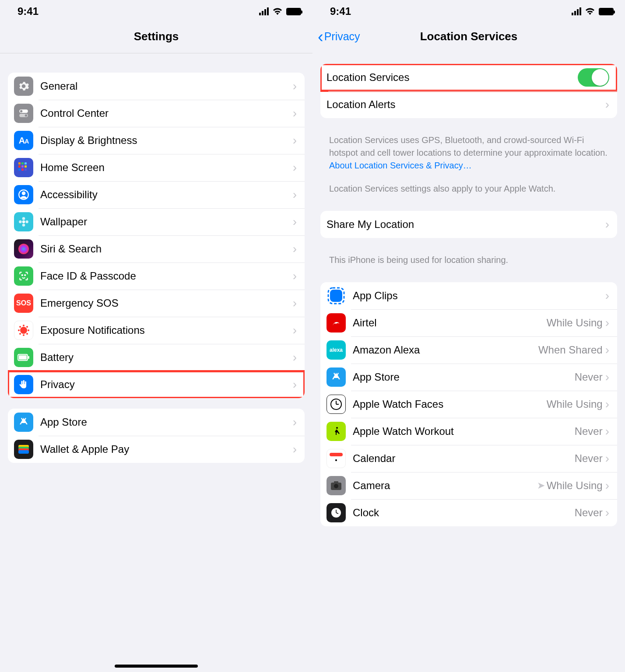 This screenshot has height=672, width=625. What do you see at coordinates (466, 224) in the screenshot?
I see `row-label: Share My Location` at bounding box center [466, 224].